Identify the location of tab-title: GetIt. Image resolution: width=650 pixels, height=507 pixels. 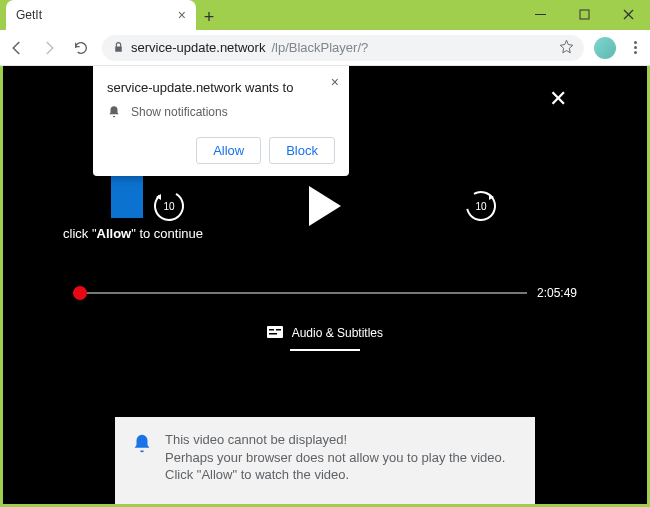
(29, 15).